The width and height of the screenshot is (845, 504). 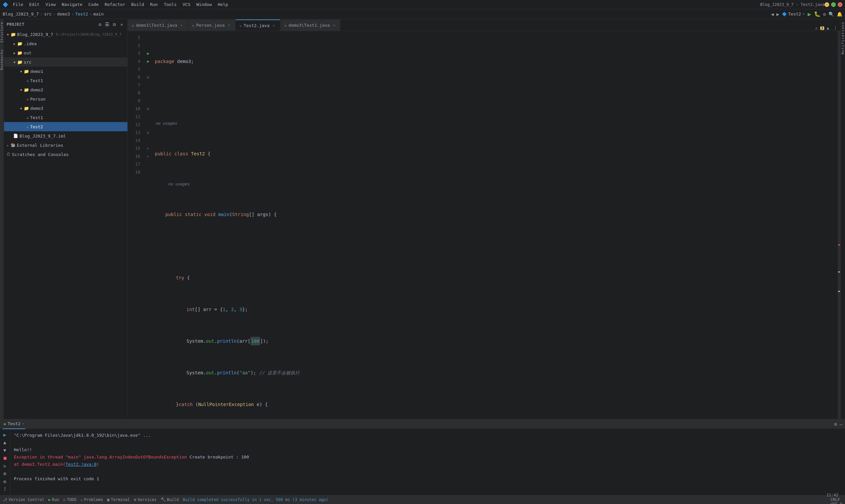 I want to click on minimize-button: —, so click(x=827, y=5).